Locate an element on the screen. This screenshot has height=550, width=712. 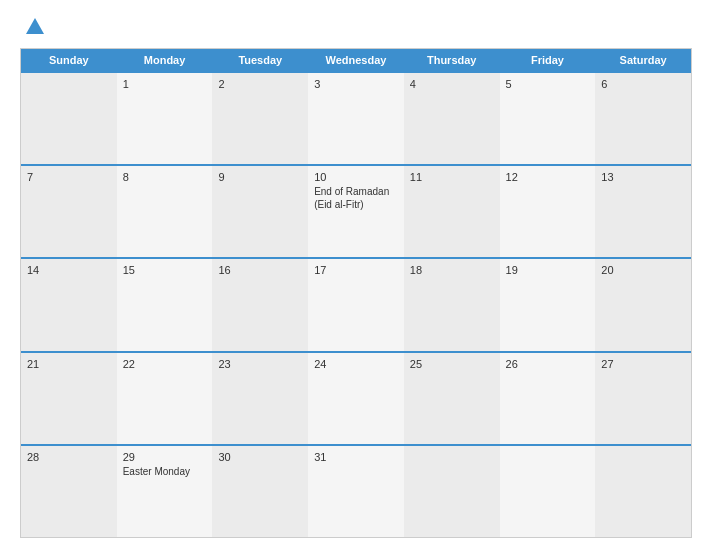
calendar-header: SundayMondayTuesdayWednesdayThursdayFrid… is located at coordinates (356, 60).